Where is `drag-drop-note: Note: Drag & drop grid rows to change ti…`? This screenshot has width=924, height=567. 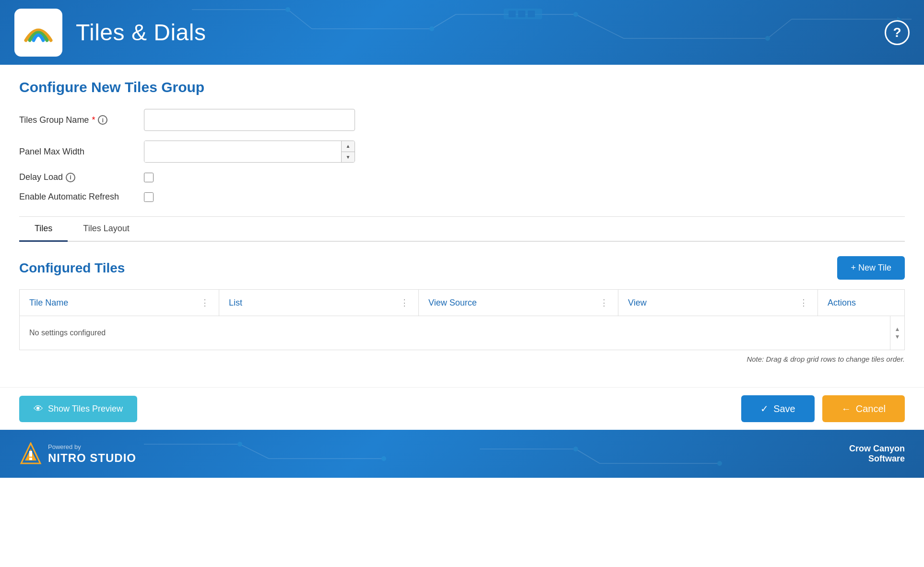 drag-drop-note: Note: Drag & drop grid rows to change ti… is located at coordinates (462, 359).